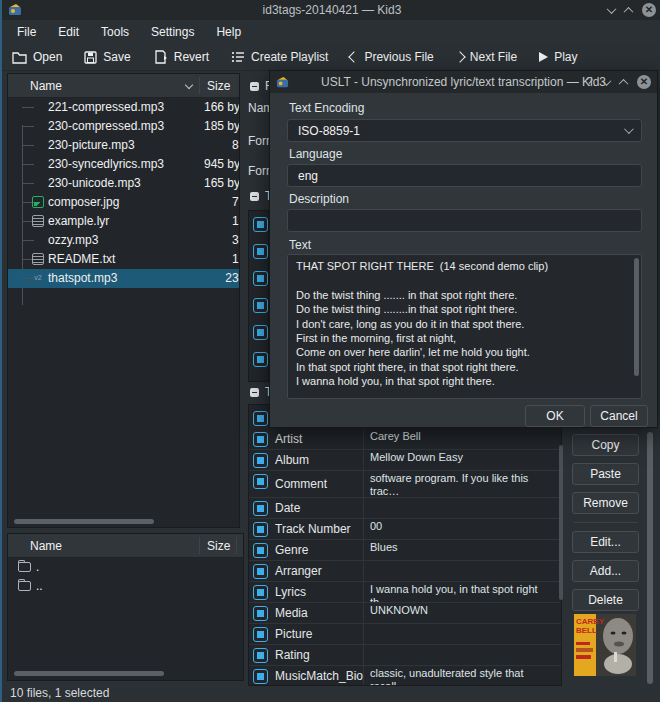 This screenshot has height=702, width=660. What do you see at coordinates (464, 176) in the screenshot?
I see `language-input: eng` at bounding box center [464, 176].